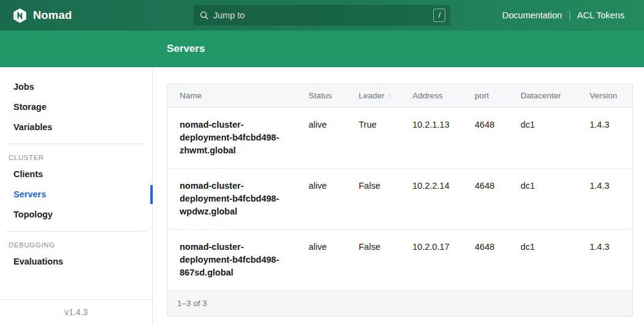 The image size is (644, 325). I want to click on sidebar-item-storage: Storage, so click(76, 108).